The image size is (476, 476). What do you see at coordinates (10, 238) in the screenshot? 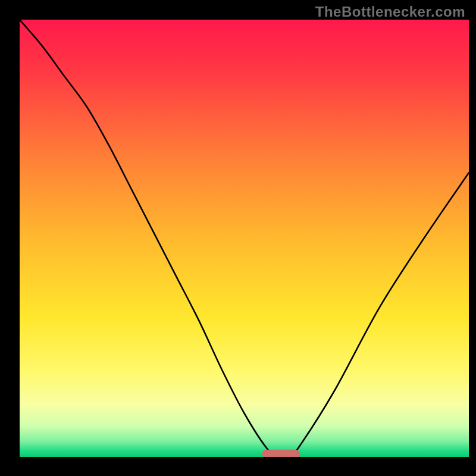
I see `left-border` at bounding box center [10, 238].